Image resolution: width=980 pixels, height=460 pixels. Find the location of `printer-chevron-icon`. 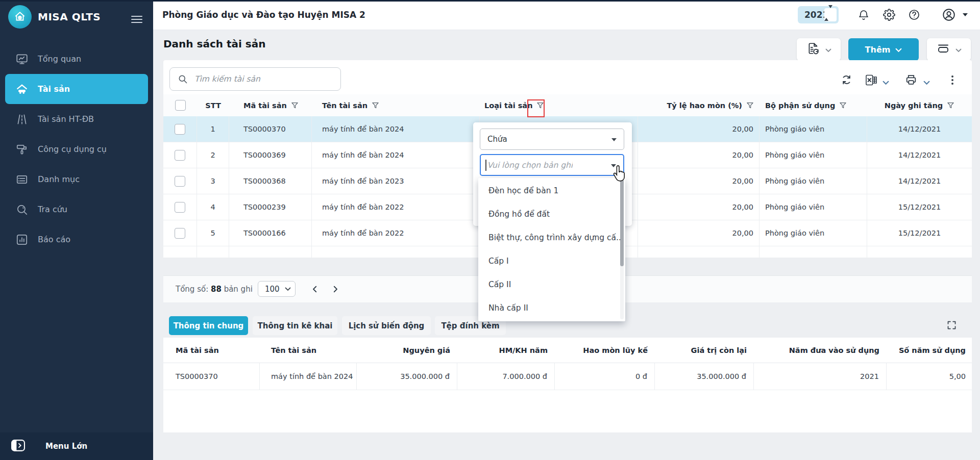

printer-chevron-icon is located at coordinates (927, 83).